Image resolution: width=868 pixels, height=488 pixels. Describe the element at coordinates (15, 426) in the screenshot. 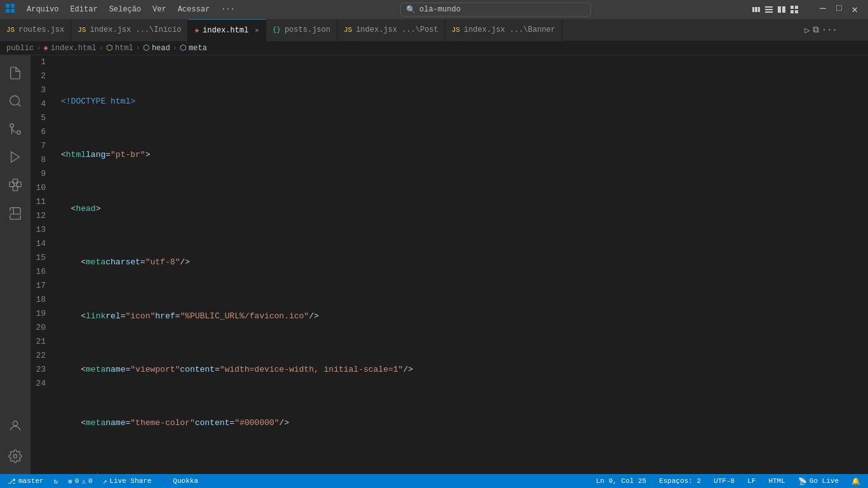

I see `activity-account-icon` at that location.